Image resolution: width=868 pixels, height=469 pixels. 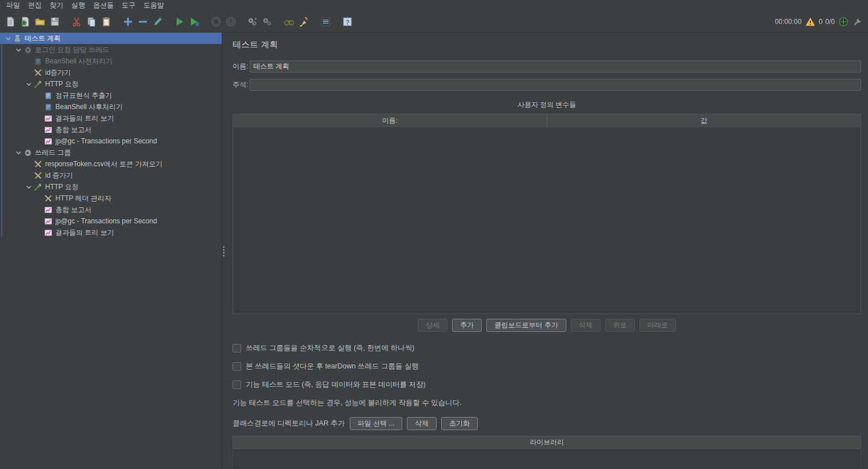 What do you see at coordinates (547, 367) in the screenshot?
I see `checkbox-row-run-teardown-after-shutdown: 본 쓰레드들의 셧다운 후 tearDown 쓰레드 그룹들 실행` at bounding box center [547, 367].